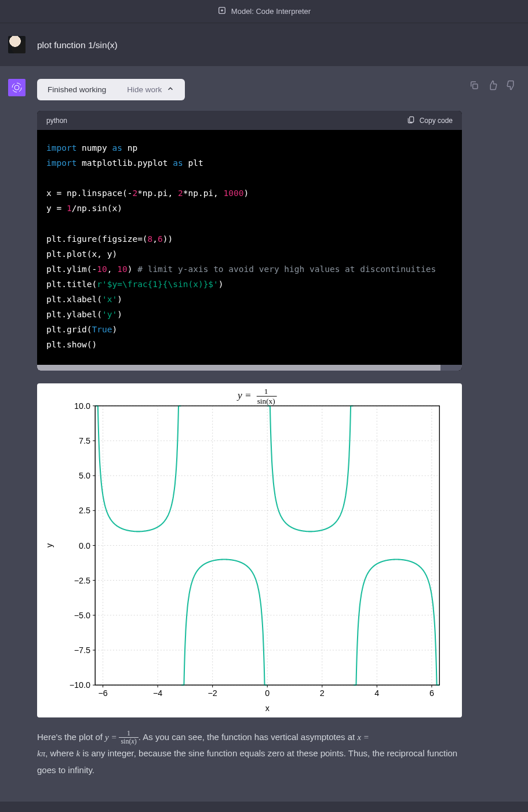 This screenshot has width=528, height=812. What do you see at coordinates (249, 754) in the screenshot?
I see `assistant-explanation: Here's the plot of y = 1sin(x). As you c…` at bounding box center [249, 754].